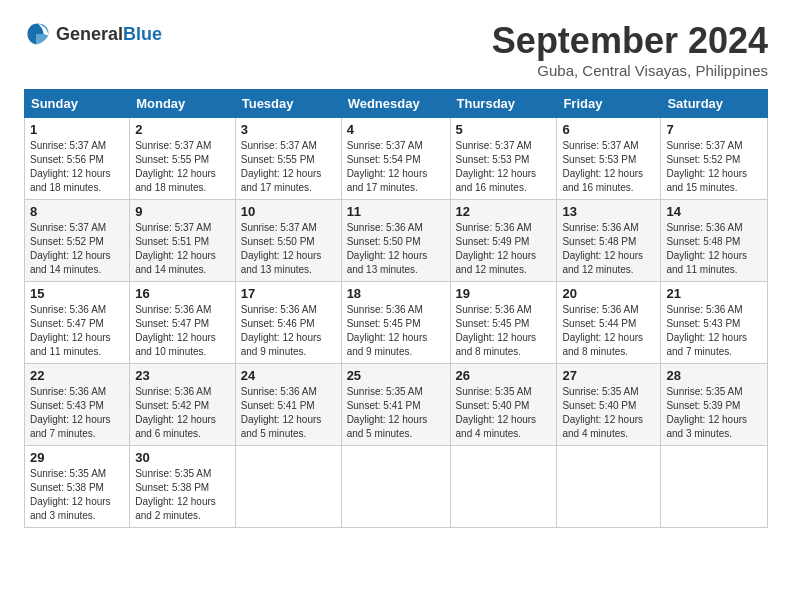 The image size is (792, 612). What do you see at coordinates (288, 130) in the screenshot?
I see `day-number: 3` at bounding box center [288, 130].